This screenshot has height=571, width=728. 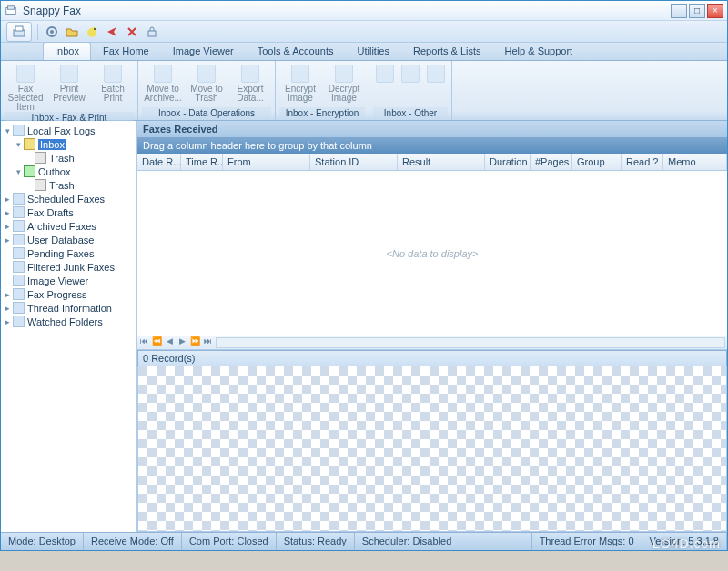 I want to click on tree-scheduled: ▸Scheduled Faxes, so click(x=69, y=198).